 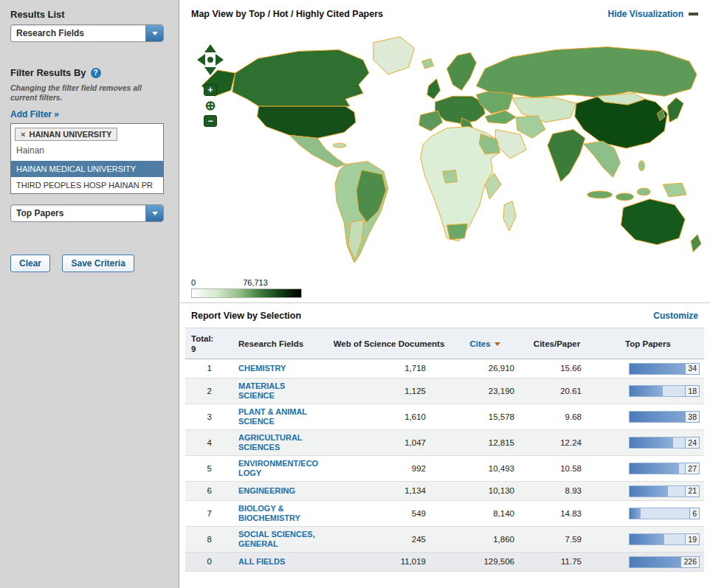 What do you see at coordinates (210, 71) in the screenshot?
I see `pan-down-icon` at bounding box center [210, 71].